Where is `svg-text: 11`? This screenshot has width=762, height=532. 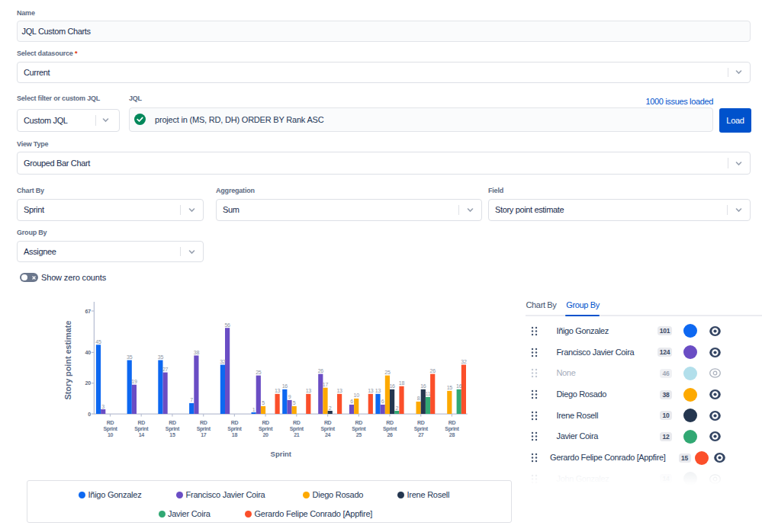
svg-text: 11 is located at coordinates (429, 393).